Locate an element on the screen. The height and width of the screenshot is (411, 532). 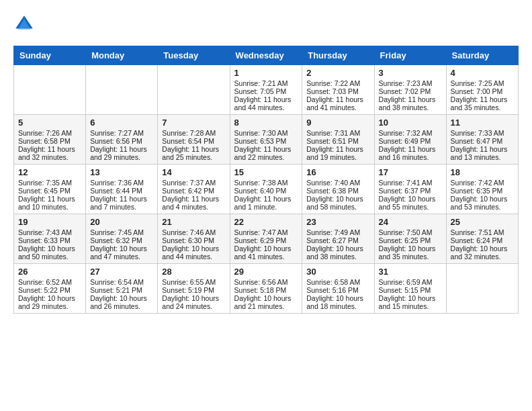
day-info: Daylight: 11 hours and 16 minutes. is located at coordinates (410, 153).